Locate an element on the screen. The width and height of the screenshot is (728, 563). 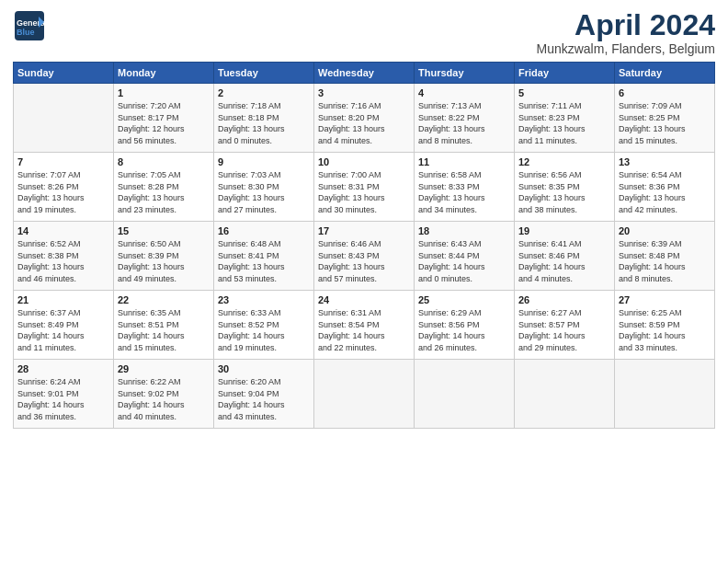
day-info: Sunrise: 6:24 AM Sunset: 9:01 PM Dayligh… is located at coordinates (63, 399).